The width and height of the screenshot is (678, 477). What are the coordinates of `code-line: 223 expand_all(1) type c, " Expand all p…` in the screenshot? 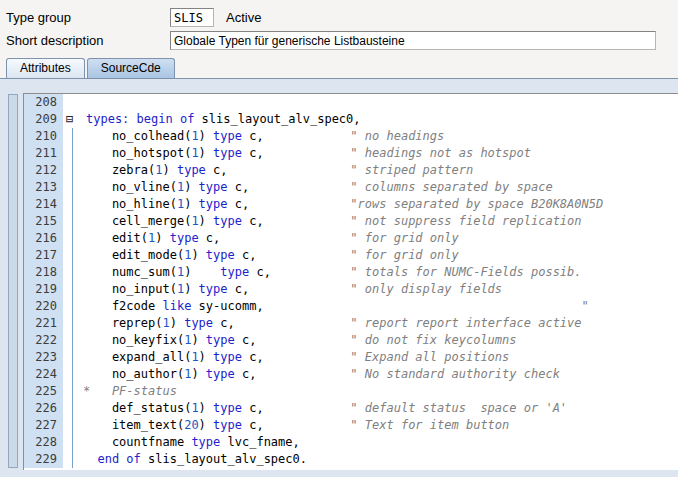 It's located at (351, 358).